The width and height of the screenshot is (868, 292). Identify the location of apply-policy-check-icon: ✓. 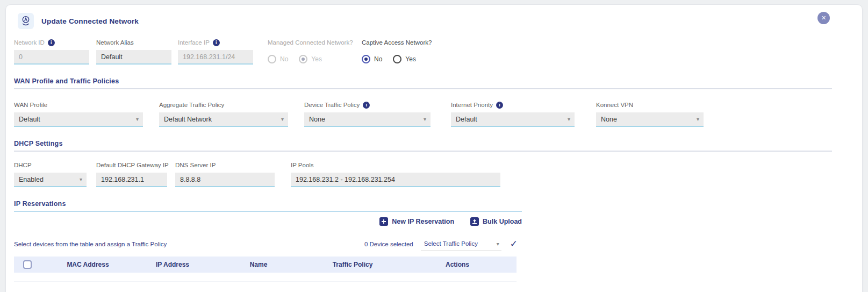
(514, 244).